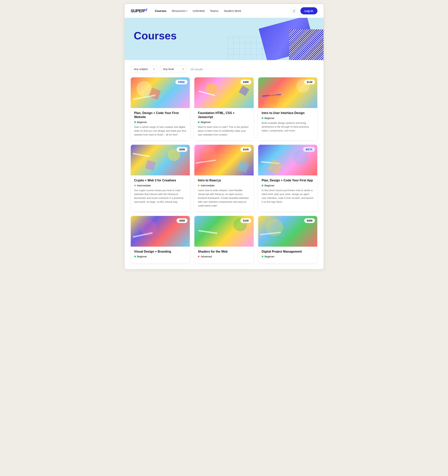 The width and height of the screenshot is (448, 476). I want to click on course-card: $499 Digital Project Management Beginner, so click(288, 239).